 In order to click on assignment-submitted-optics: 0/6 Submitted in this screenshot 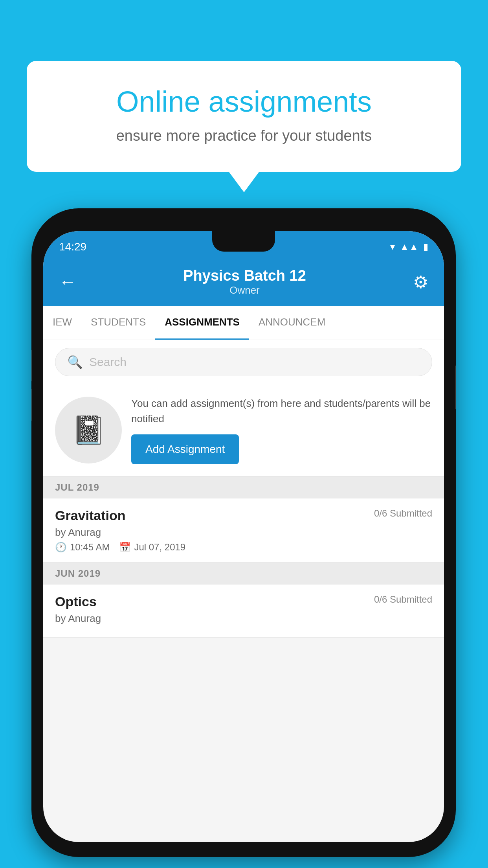, I will do `click(403, 600)`.